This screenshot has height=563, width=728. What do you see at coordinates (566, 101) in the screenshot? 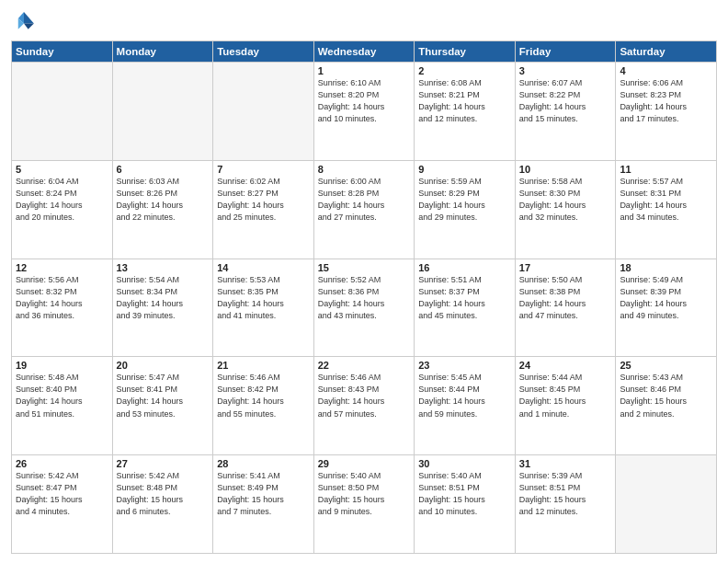
I see `day-info: Sunrise: 6:07 AMSunset: 8:22 PMDaylight:…` at bounding box center [566, 101].